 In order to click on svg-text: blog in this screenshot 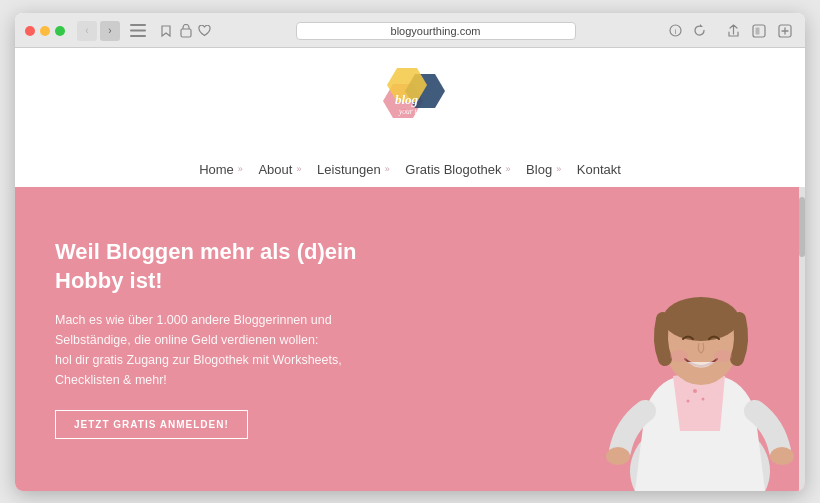, I will do `click(407, 100)`.